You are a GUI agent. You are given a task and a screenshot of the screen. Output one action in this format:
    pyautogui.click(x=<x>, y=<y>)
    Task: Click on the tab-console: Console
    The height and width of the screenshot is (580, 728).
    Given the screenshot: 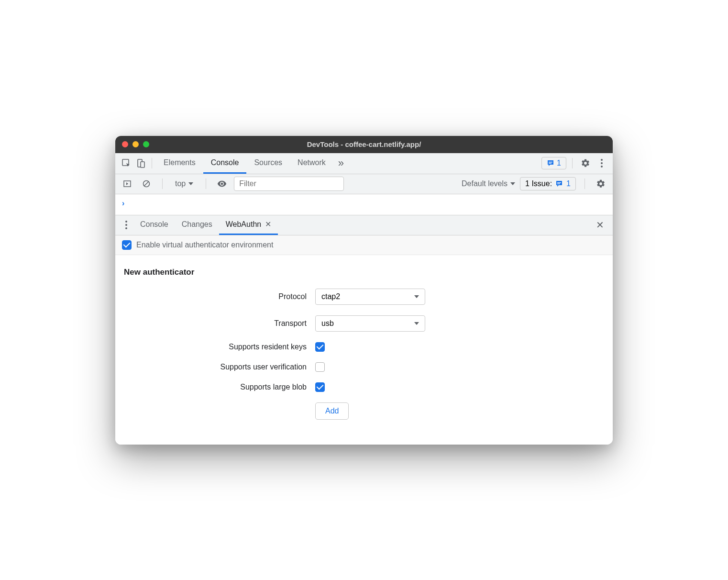 What is the action you would take?
    pyautogui.click(x=225, y=163)
    